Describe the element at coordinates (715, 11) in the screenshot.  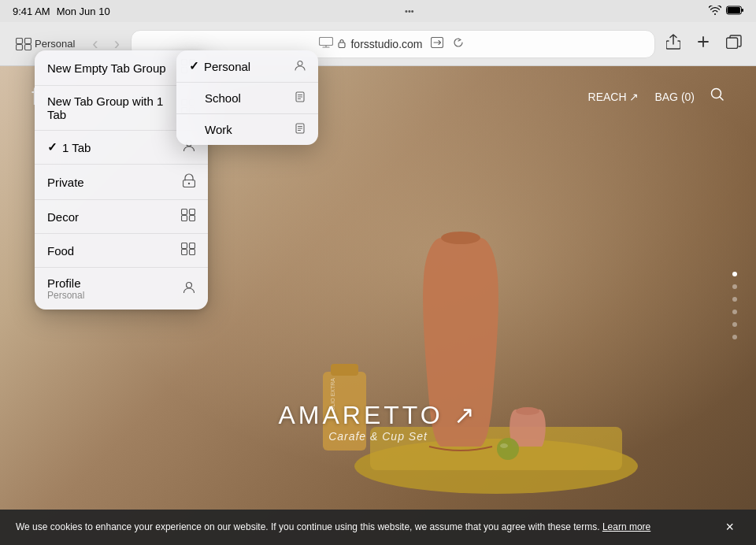
I see `wifi-icon` at that location.